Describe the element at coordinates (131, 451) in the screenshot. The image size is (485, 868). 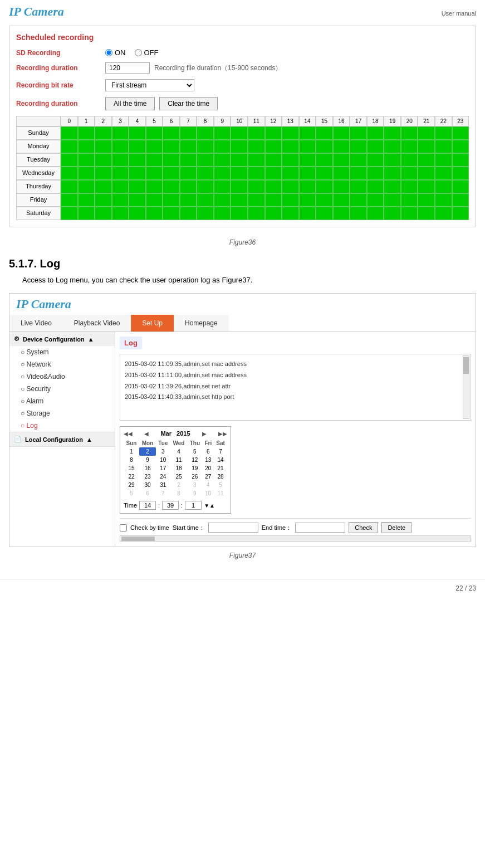
I see `cal-day-1: 1` at that location.